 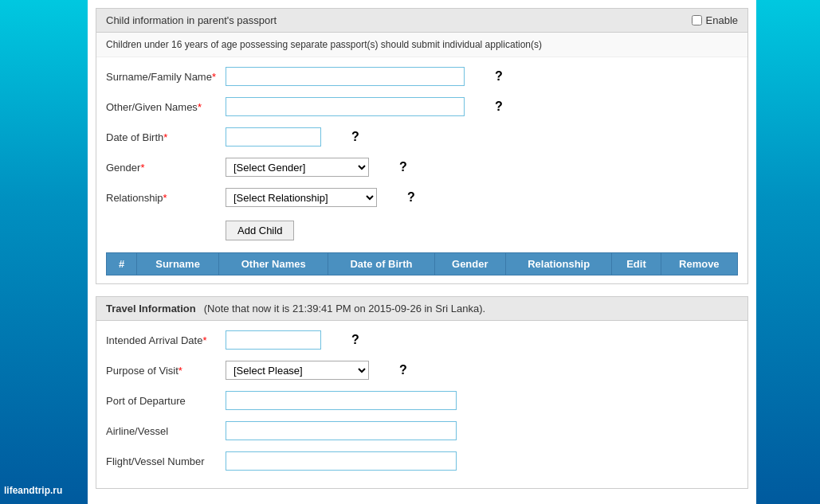 I want to click on gender-control: [Select Gender] Male Female ?, so click(x=481, y=167).